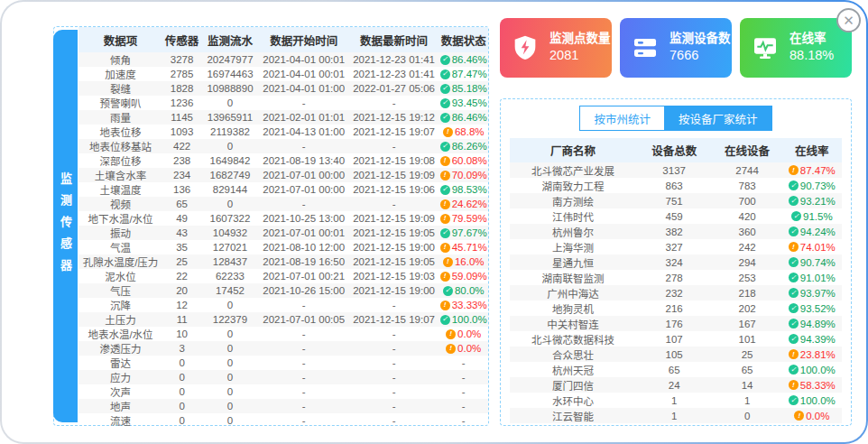  Describe the element at coordinates (283, 74) in the screenshot. I see `sensor-row: 加速度 2785 16974463 2021-04-01 00:01 2021-…` at that location.